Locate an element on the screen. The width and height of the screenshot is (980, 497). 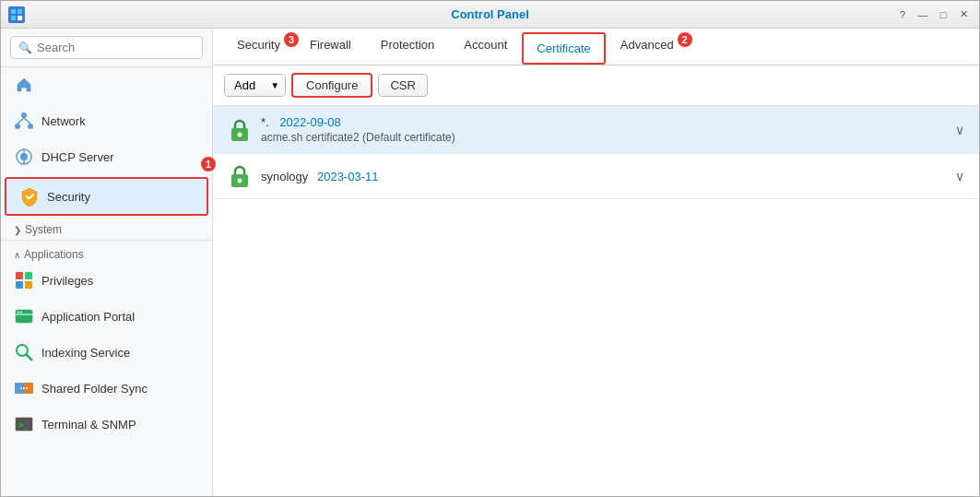
toolbar: Add ▼ Configure CSR is located at coordinates (596, 86).